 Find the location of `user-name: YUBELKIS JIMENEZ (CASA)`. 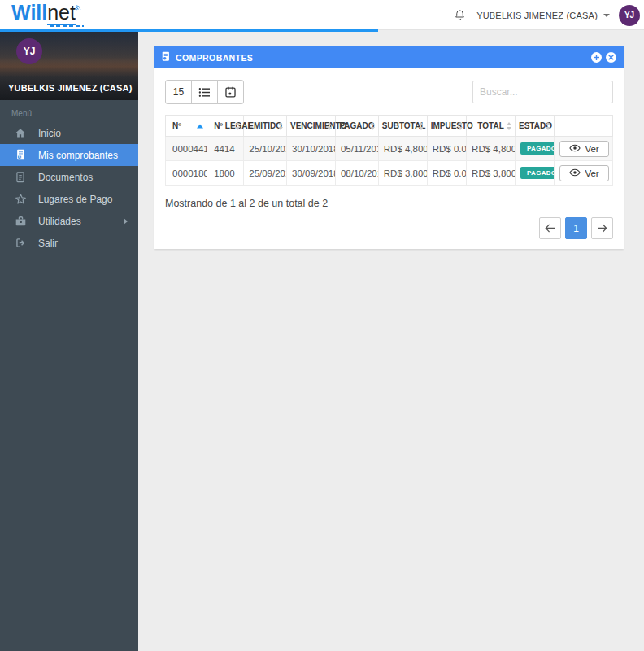

user-name: YUBELKIS JIMENEZ (CASA) is located at coordinates (537, 15).